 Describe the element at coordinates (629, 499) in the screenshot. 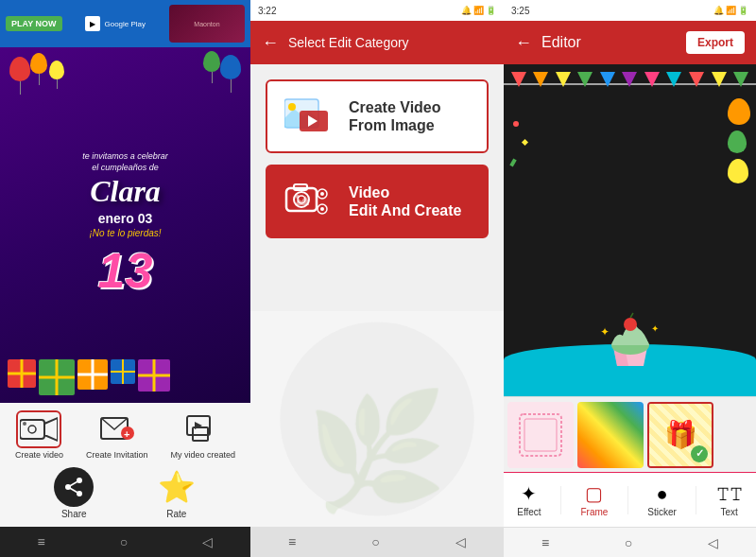

I see `editor-tools: ✦ Effect ▢ Frame ● Sticker 𝚃𝚃 Text` at that location.